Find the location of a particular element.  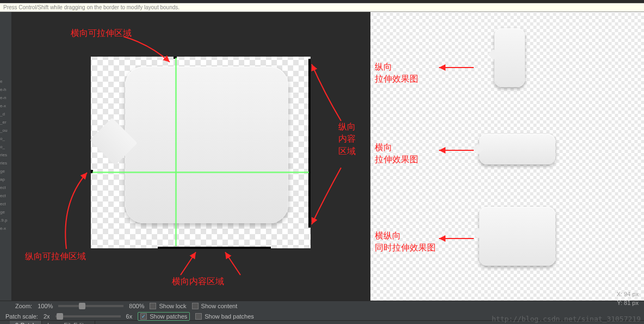

patch-min: 2x is located at coordinates (47, 316).